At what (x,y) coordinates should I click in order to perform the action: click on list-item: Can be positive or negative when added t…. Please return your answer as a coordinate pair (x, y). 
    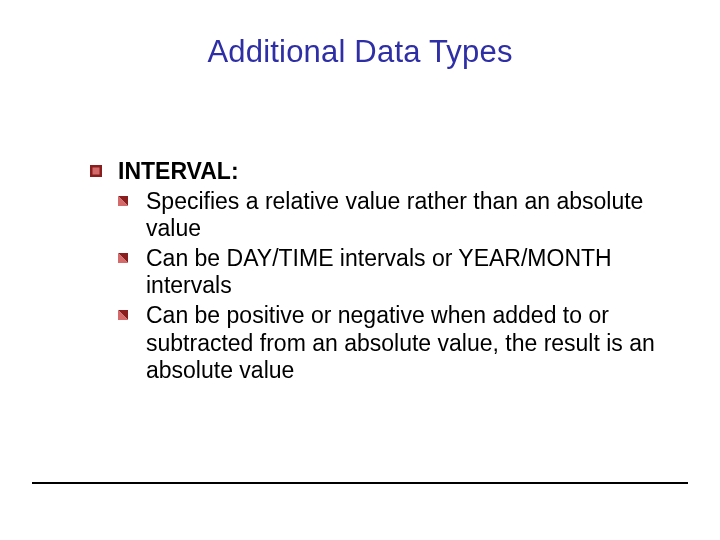
    Looking at the image, I should click on (390, 344).